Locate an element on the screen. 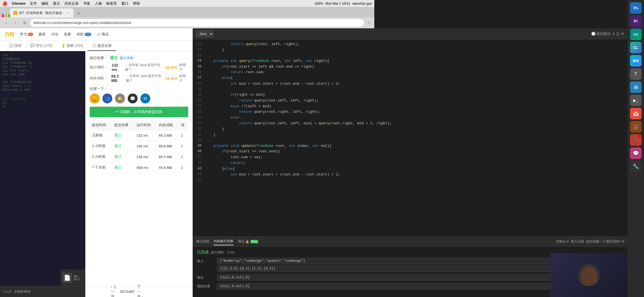  line-content: int mid = root.start + (root.end - root.… is located at coordinates (272, 175).